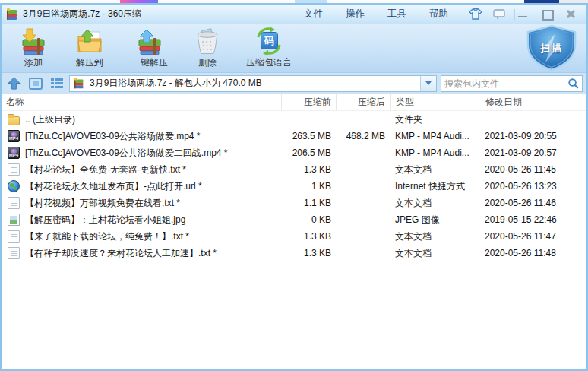 The width and height of the screenshot is (588, 371). What do you see at coordinates (533, 136) in the screenshot?
I see `modified-date-cell: 2021-03-09 20:55` at bounding box center [533, 136].